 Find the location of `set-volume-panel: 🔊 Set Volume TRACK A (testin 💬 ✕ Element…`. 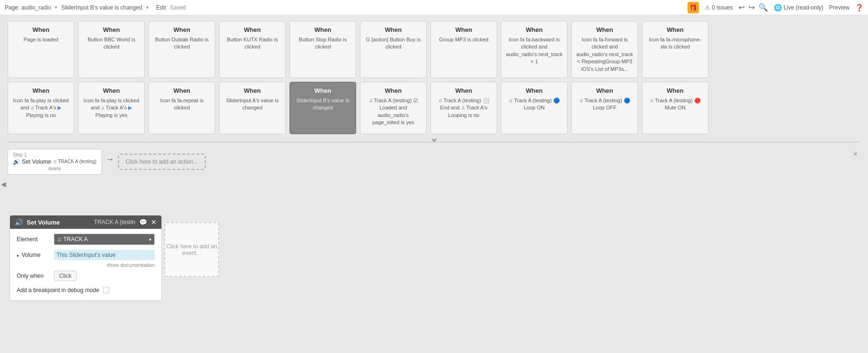

set-volume-panel: 🔊 Set Volume TRACK A (testin 💬 ✕ Element… is located at coordinates (86, 258).